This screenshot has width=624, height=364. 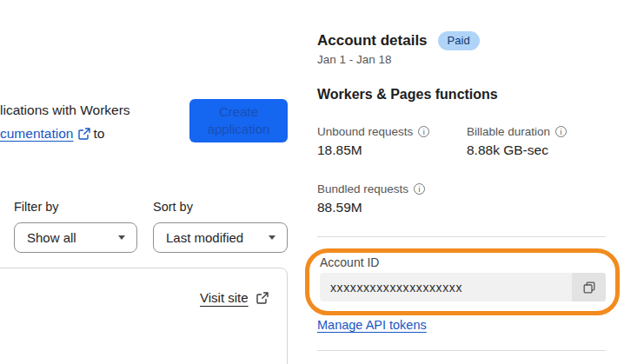 What do you see at coordinates (365, 132) in the screenshot?
I see `stat-label-text: Unbound requests` at bounding box center [365, 132].